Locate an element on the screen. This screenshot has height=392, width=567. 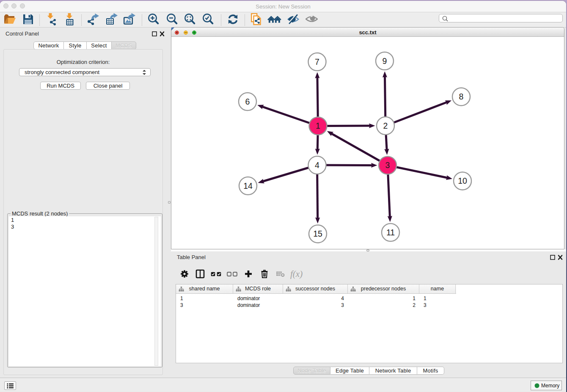
svg-text: 3 is located at coordinates (388, 165).